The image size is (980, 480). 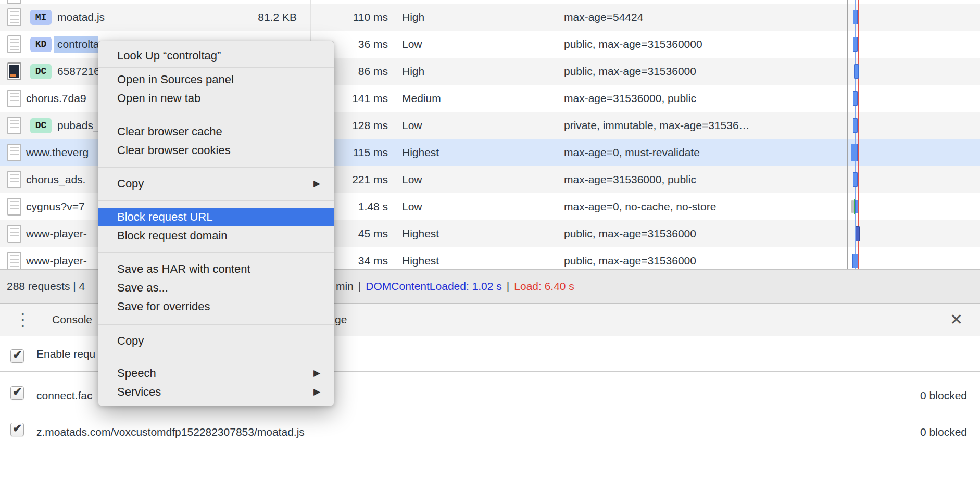 What do you see at coordinates (978, 134) in the screenshot?
I see `table-right-border` at bounding box center [978, 134].